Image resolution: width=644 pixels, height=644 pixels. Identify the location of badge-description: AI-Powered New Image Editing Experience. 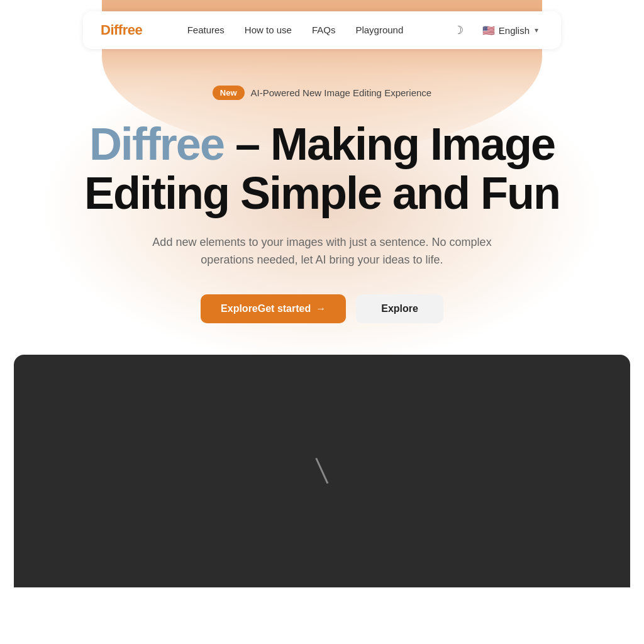
(341, 93).